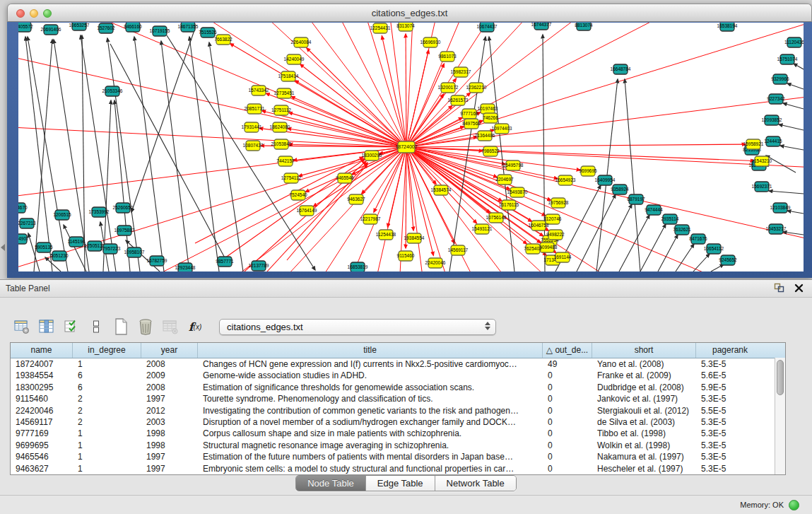 The image size is (812, 514). What do you see at coordinates (401, 484) in the screenshot?
I see `tab-edge-table: Edge Table` at bounding box center [401, 484].